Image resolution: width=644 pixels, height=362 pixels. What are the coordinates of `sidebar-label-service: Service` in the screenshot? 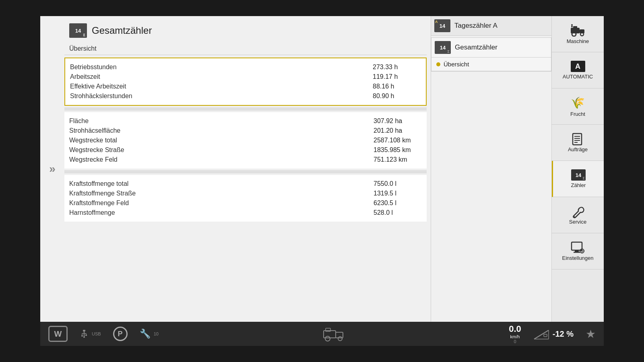 It's located at (578, 222).